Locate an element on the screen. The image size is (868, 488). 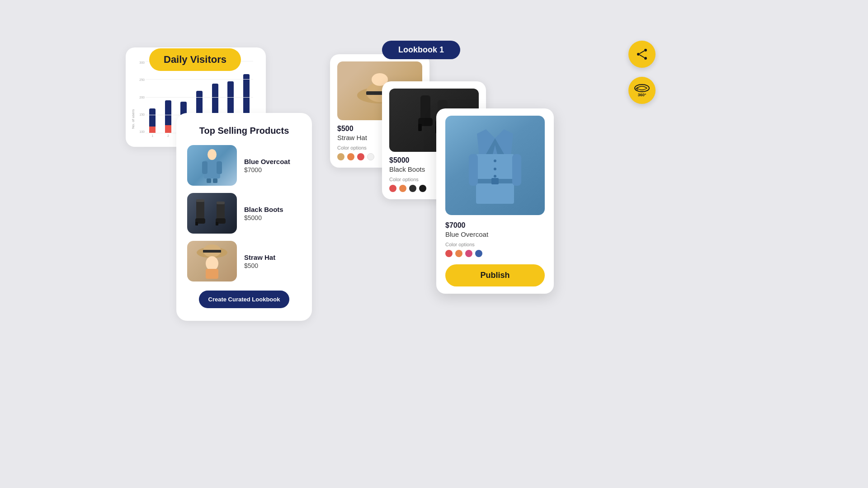
product-price-3: $500 is located at coordinates (259, 266).